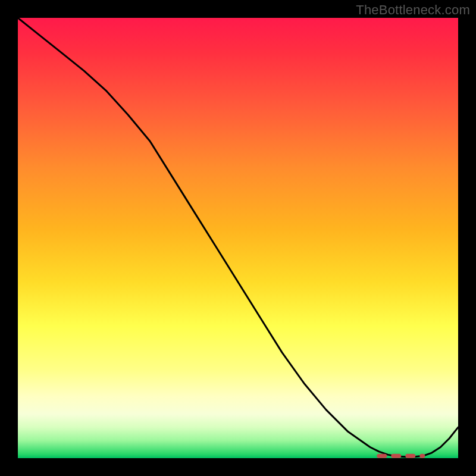  What do you see at coordinates (413, 10) in the screenshot?
I see `watermark-text: TheBottleneck.com` at bounding box center [413, 10].